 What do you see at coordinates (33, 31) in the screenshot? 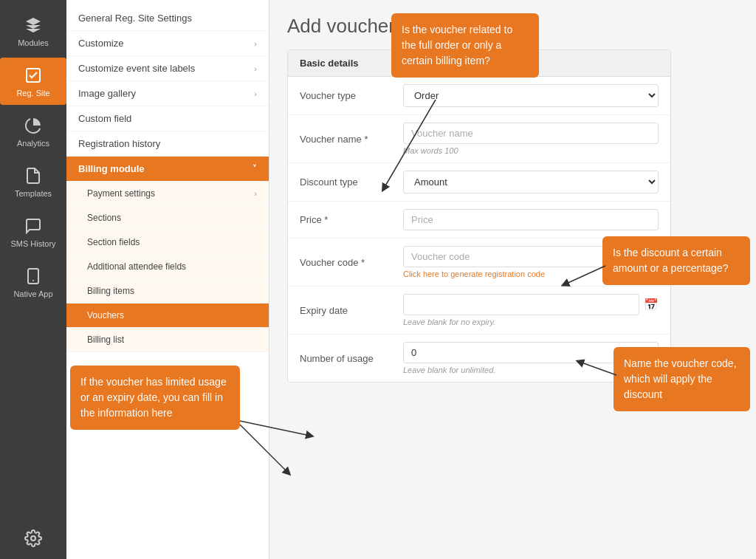
I see `sidebar-item-modules: Modules` at bounding box center [33, 31].